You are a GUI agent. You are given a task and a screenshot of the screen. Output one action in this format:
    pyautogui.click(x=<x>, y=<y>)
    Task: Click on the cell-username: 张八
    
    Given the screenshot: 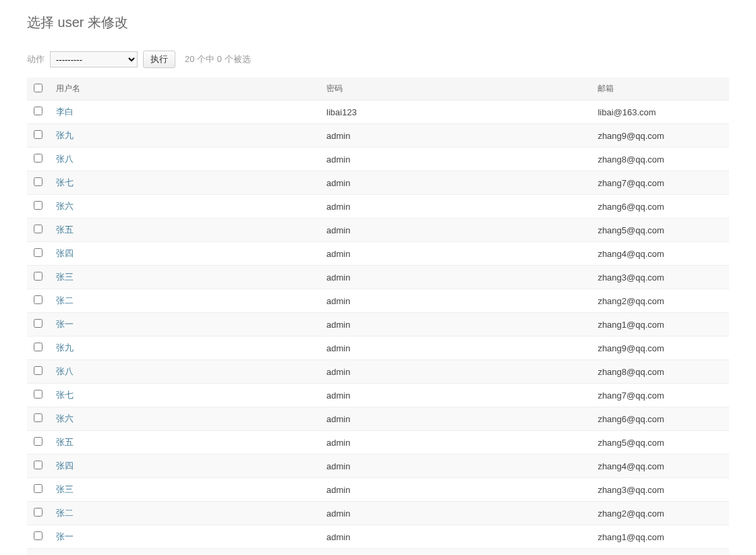 What is the action you would take?
    pyautogui.click(x=185, y=372)
    